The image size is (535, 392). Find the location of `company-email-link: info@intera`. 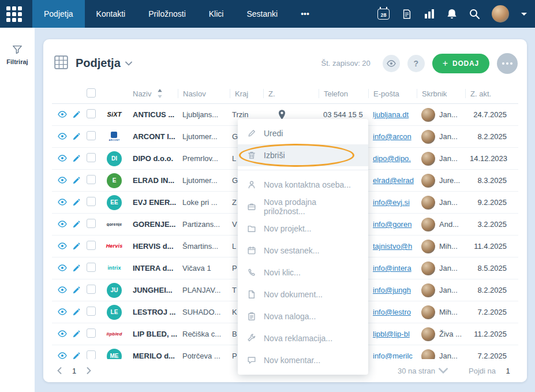

company-email-link: info@intera is located at coordinates (392, 268).